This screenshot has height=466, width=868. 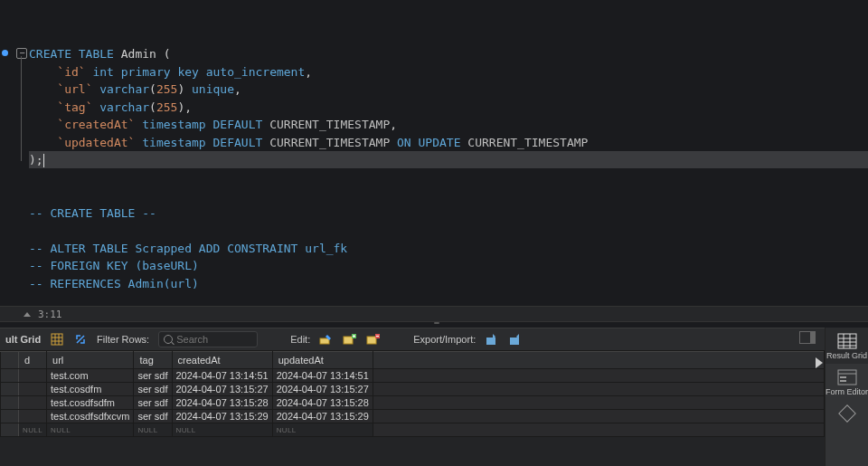 What do you see at coordinates (445, 339) in the screenshot?
I see `export-import-label: Export/Import:` at bounding box center [445, 339].